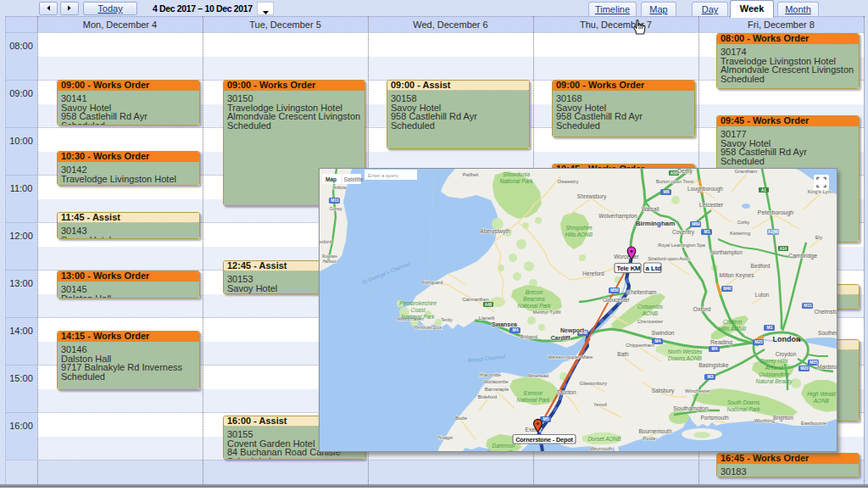  What do you see at coordinates (573, 331) in the screenshot?
I see `svg-text: Newport` at bounding box center [573, 331].